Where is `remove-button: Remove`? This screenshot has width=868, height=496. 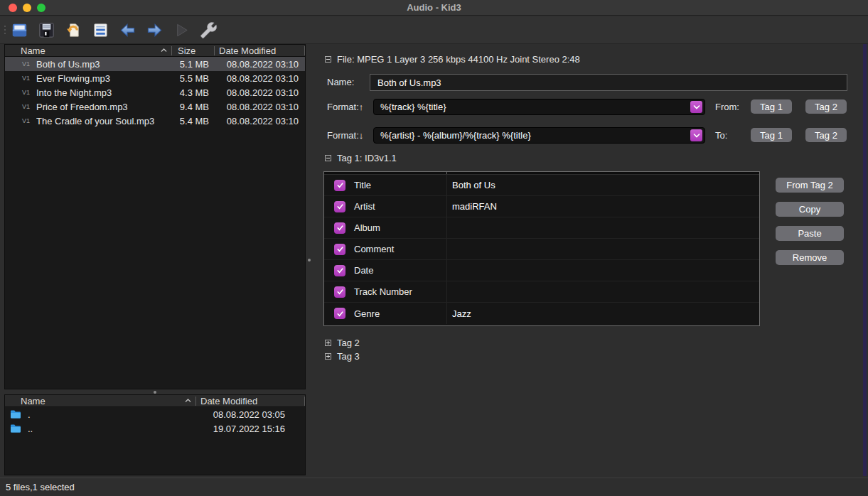
remove-button: Remove is located at coordinates (810, 257).